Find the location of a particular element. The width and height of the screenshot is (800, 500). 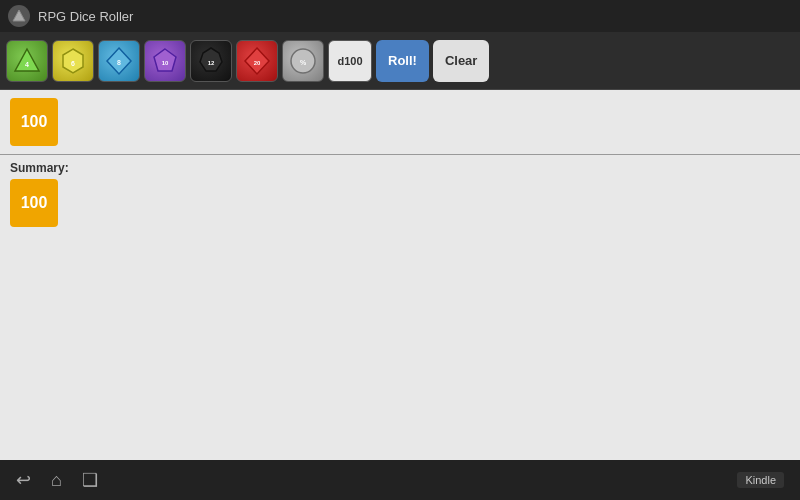

clear-button: Clear is located at coordinates (462, 61).